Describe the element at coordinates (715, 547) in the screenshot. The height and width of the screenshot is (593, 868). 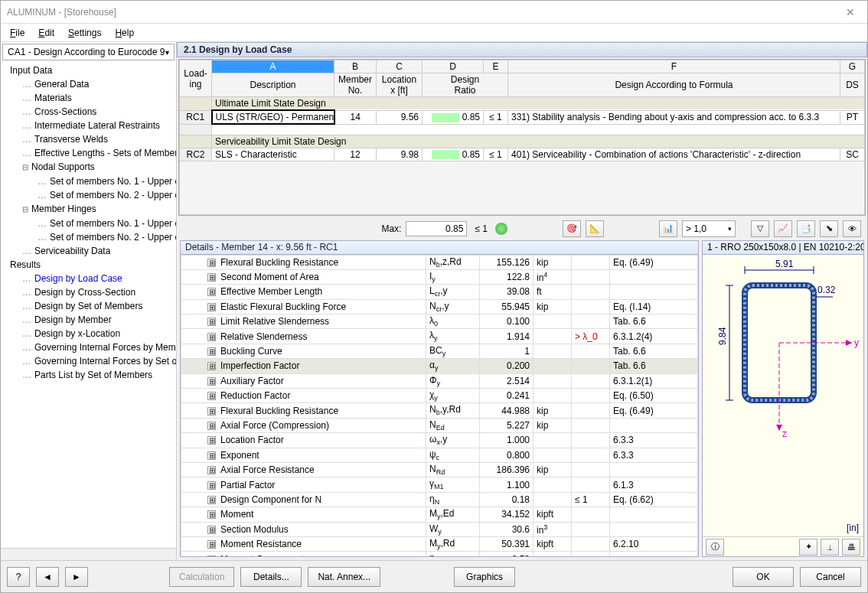
I see `cs-info-button: ⓘ` at that location.